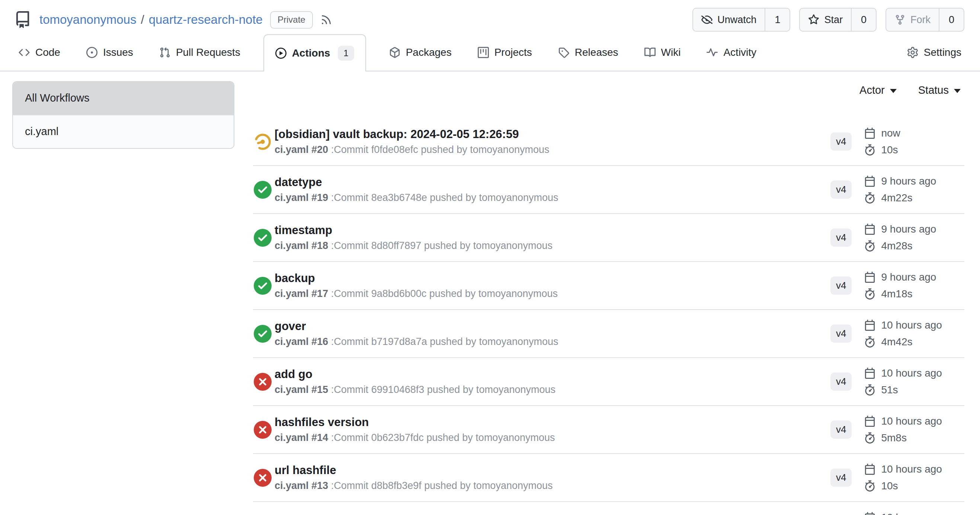  I want to click on run-title-link: timestamp, so click(552, 230).